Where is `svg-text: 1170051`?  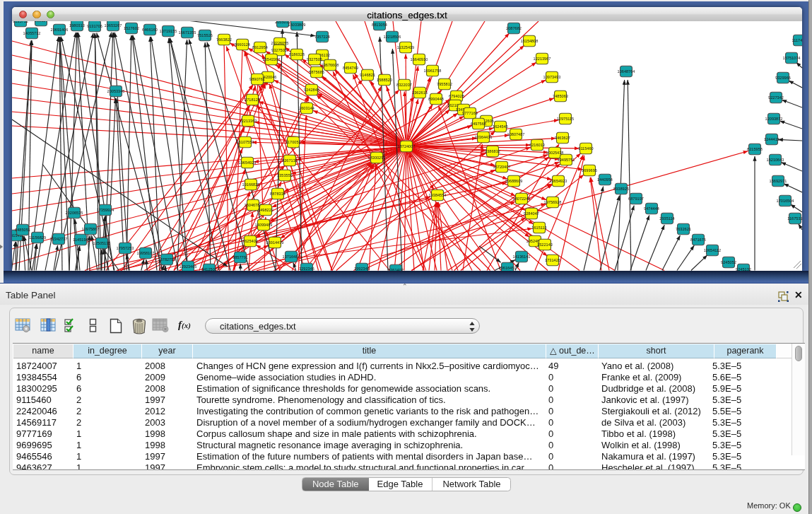
svg-text: 1170051 is located at coordinates (293, 142).